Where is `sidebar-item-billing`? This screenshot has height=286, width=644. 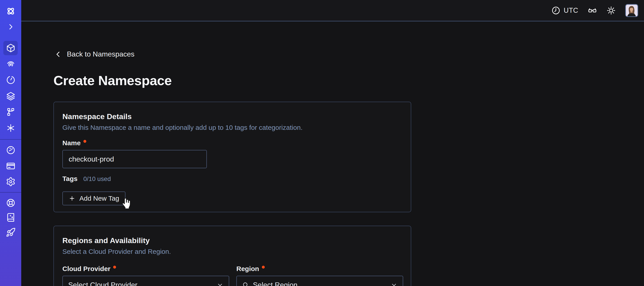
sidebar-item-billing is located at coordinates (10, 166).